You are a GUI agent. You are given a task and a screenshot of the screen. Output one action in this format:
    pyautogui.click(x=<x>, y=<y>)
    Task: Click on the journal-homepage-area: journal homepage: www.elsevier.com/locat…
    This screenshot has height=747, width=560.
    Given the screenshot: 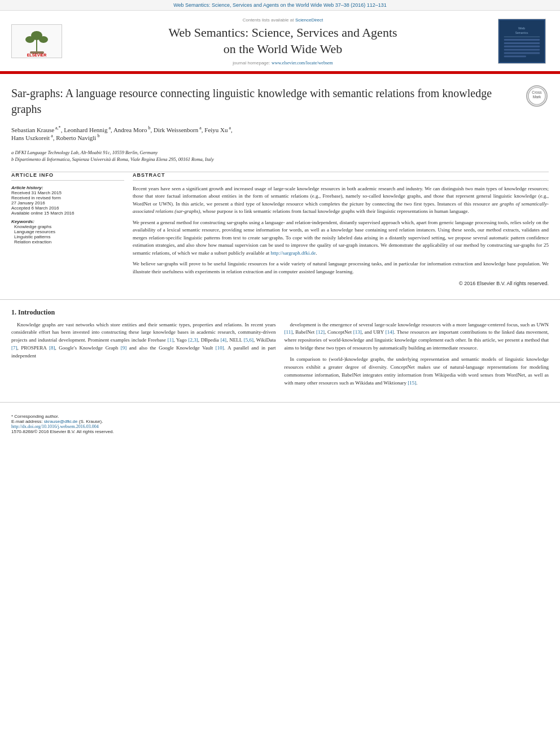 What is the action you would take?
    pyautogui.click(x=283, y=62)
    